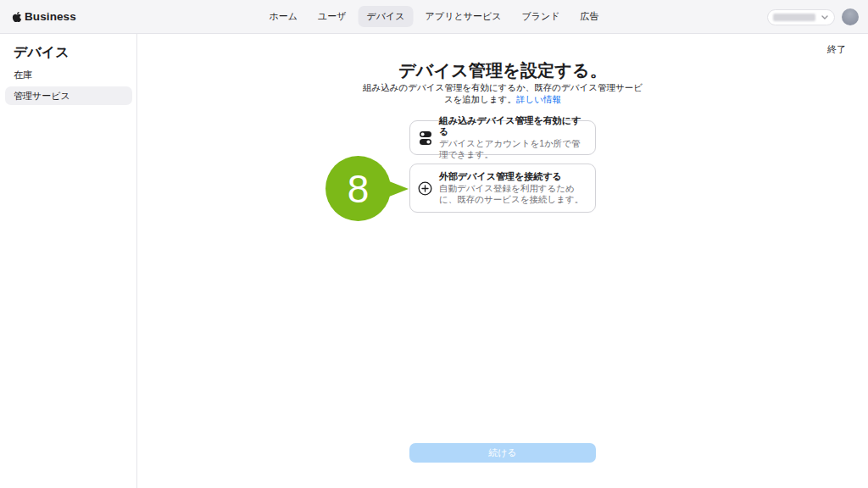 This screenshot has width=868, height=488. Describe the element at coordinates (434, 17) in the screenshot. I see `top-navigation-bar: Business ホーム ユーザ デバイス アプリとサービス ブランド 広告` at that location.